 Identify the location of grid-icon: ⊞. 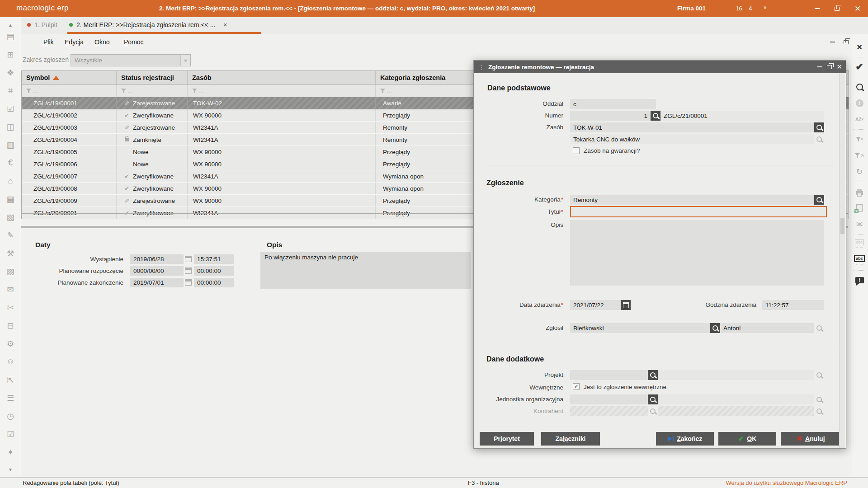
(10, 55).